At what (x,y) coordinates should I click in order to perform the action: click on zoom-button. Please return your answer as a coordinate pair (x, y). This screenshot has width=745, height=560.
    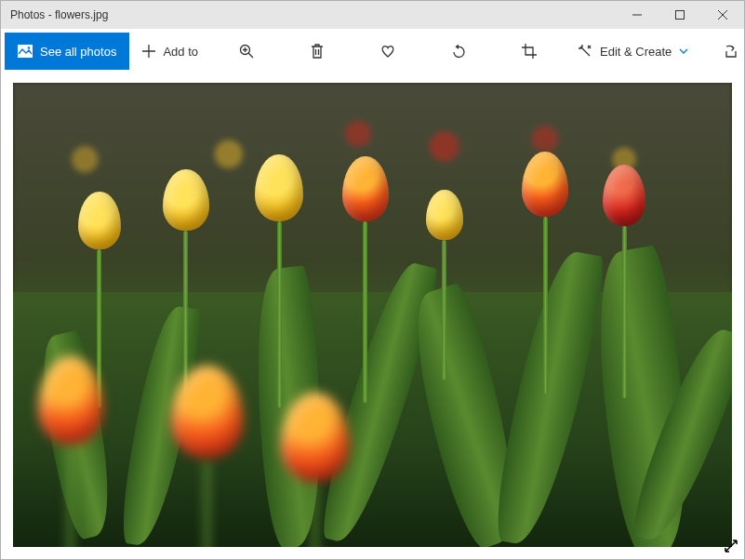
    Looking at the image, I should click on (246, 51).